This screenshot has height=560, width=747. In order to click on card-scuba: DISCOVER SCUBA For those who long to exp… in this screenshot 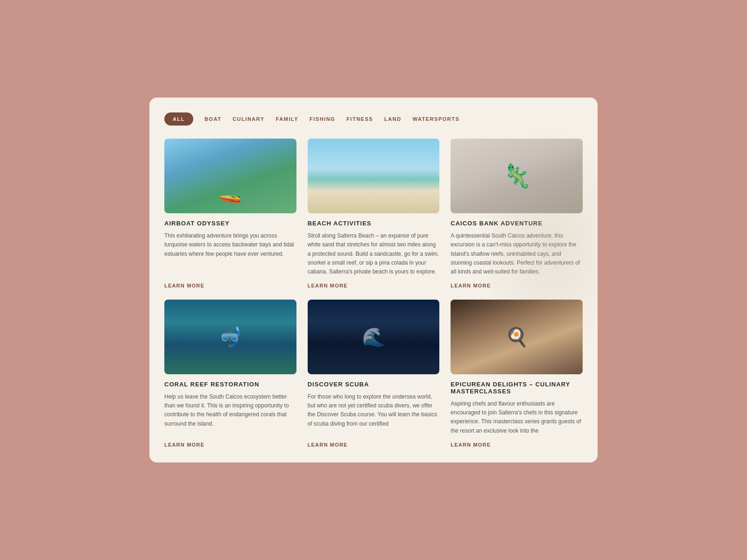, I will do `click(374, 373)`.